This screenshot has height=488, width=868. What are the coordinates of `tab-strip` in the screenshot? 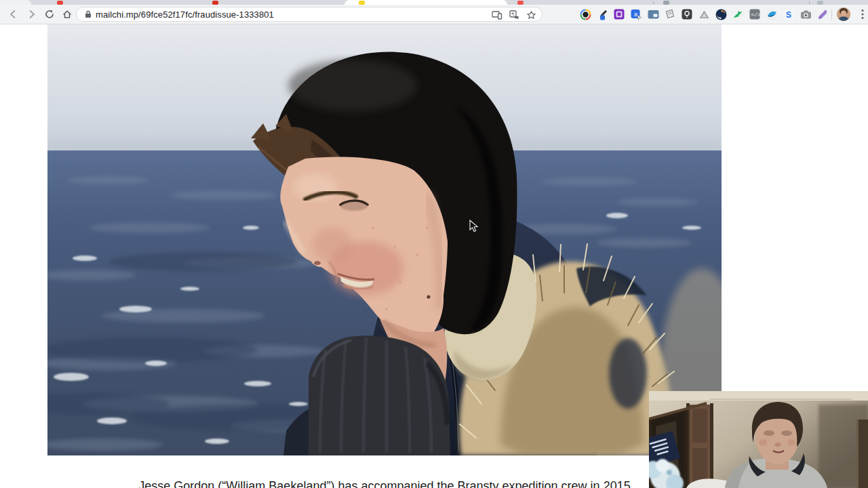 It's located at (434, 3).